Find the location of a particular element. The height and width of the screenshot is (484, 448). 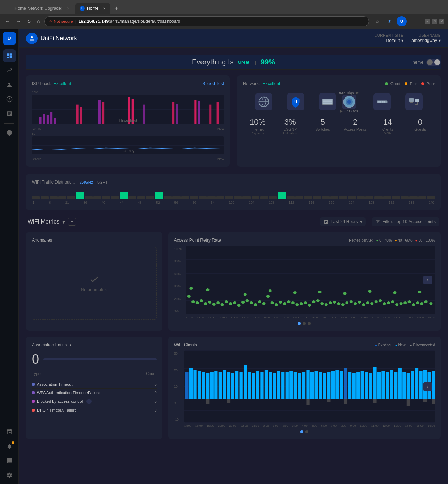

speed-test-link: Speed Test is located at coordinates (213, 84).